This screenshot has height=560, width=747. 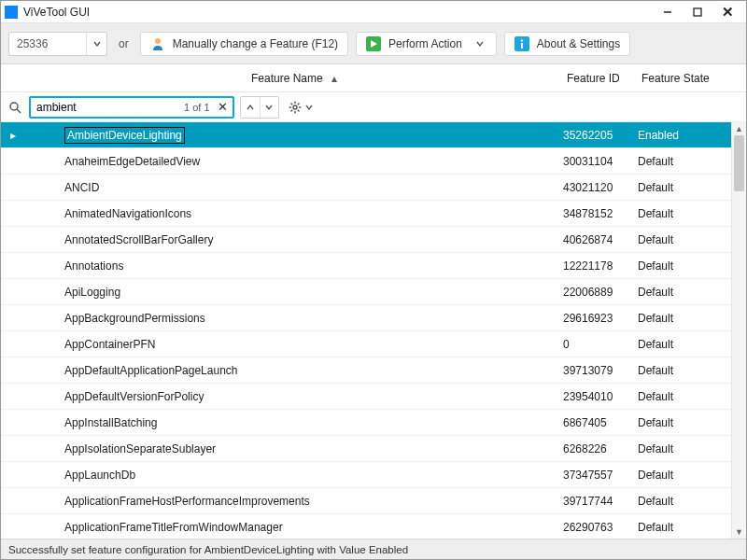 I want to click on search-clear-button: ✕, so click(x=223, y=106).